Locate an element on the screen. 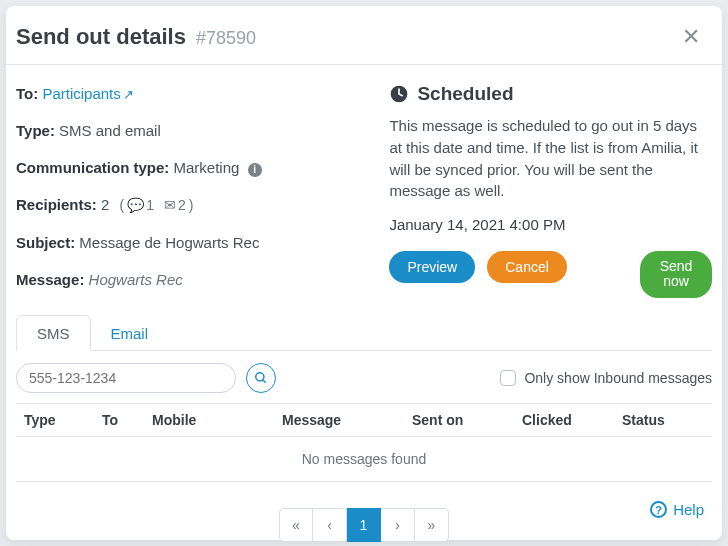 The width and height of the screenshot is (728, 546). type-value: SMS and email is located at coordinates (110, 130).